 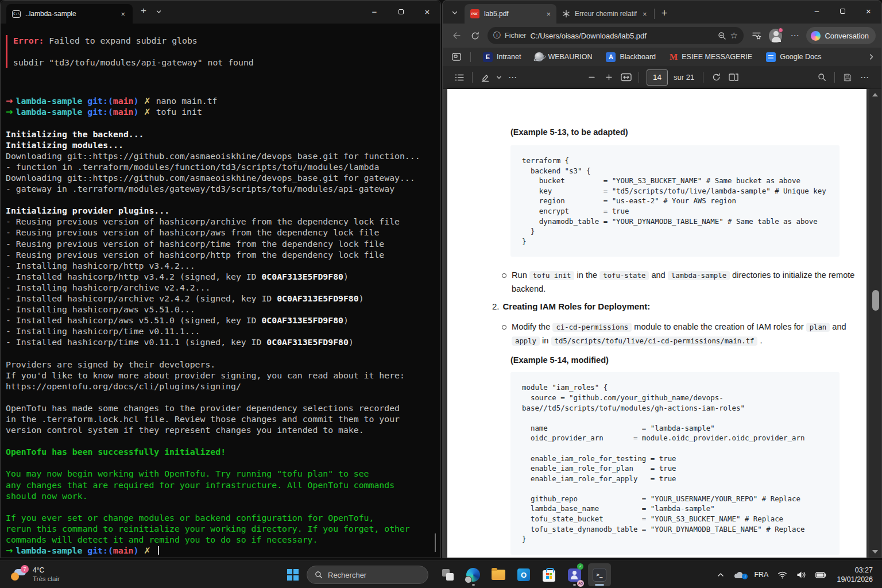 I want to click on zoom-out-icon, so click(x=591, y=78).